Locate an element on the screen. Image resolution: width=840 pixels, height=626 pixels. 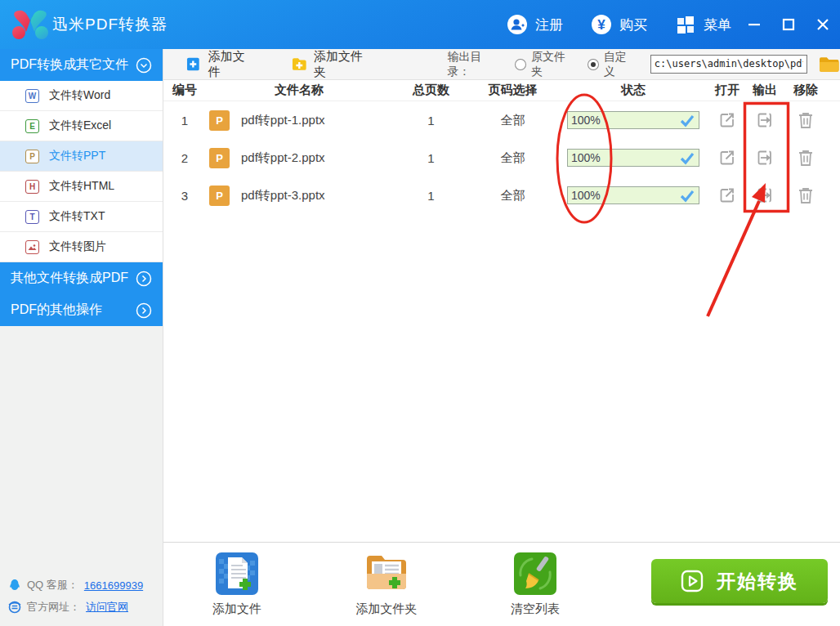
row-number: 2 is located at coordinates (185, 159).